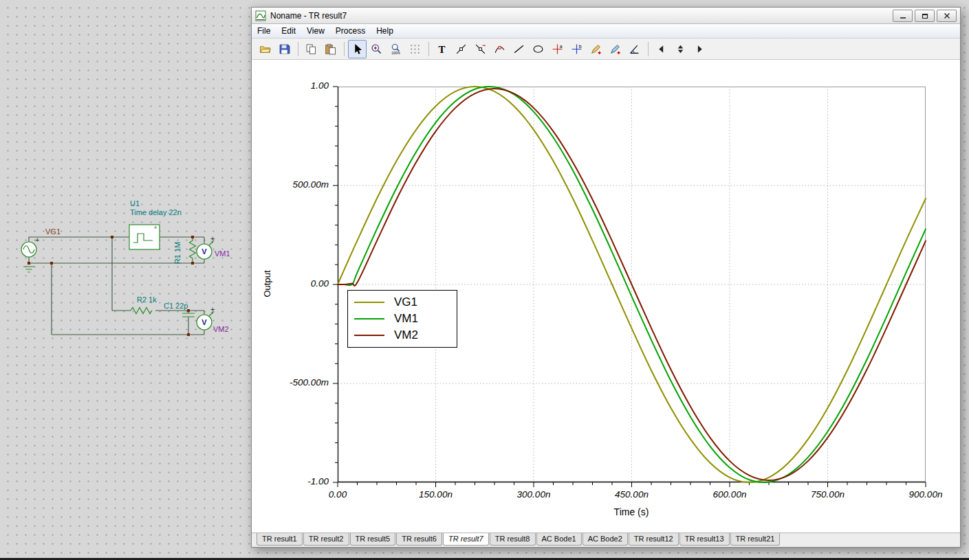 Image resolution: width=969 pixels, height=560 pixels. I want to click on close-button, so click(946, 16).